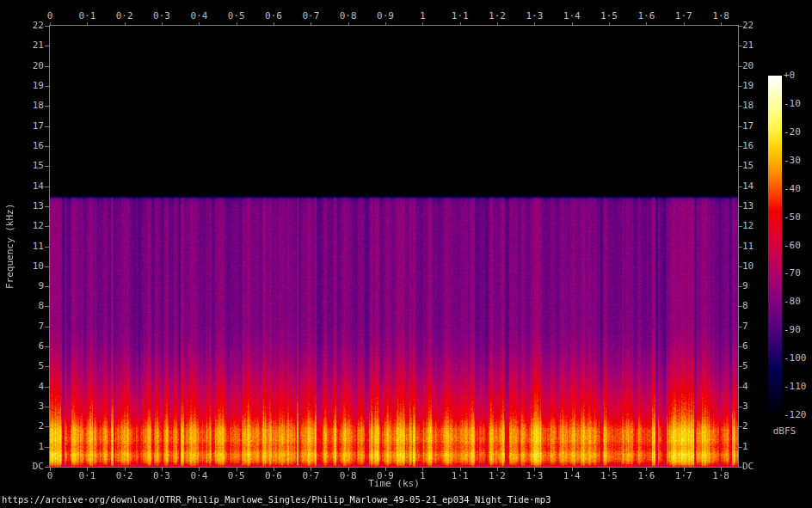 This screenshot has height=508, width=812. What do you see at coordinates (311, 16) in the screenshot?
I see `x-tick-label: 0·7` at bounding box center [311, 16].